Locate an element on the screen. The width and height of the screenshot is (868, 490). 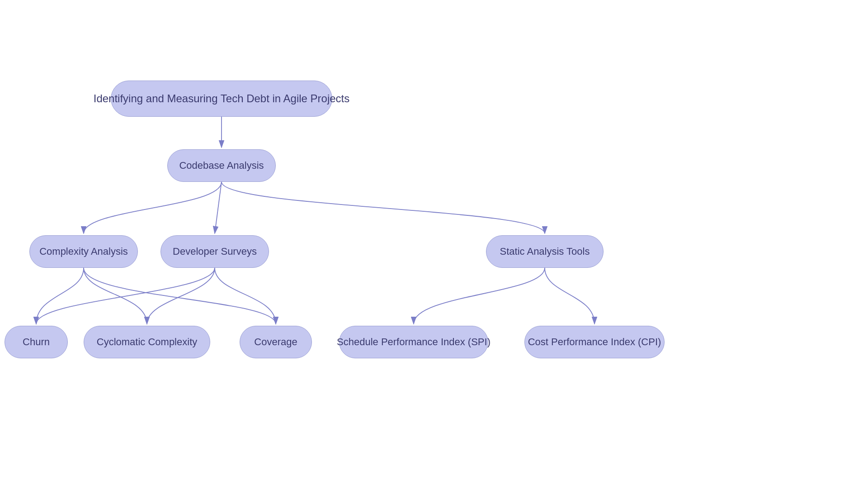
surveys-node: Developer Surveys is located at coordinates (215, 252).